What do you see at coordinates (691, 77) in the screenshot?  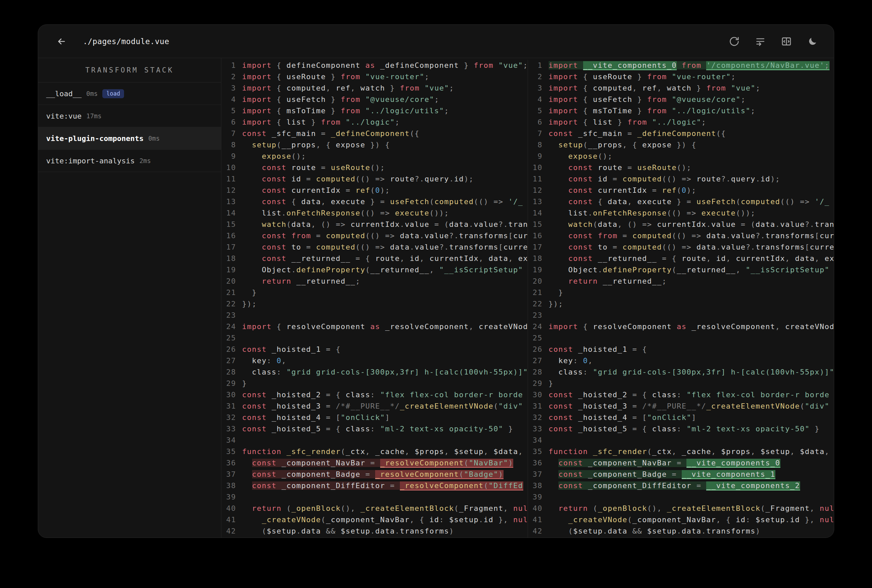 I see `code-line-text: import { useRoute } from "vue-router";` at bounding box center [691, 77].